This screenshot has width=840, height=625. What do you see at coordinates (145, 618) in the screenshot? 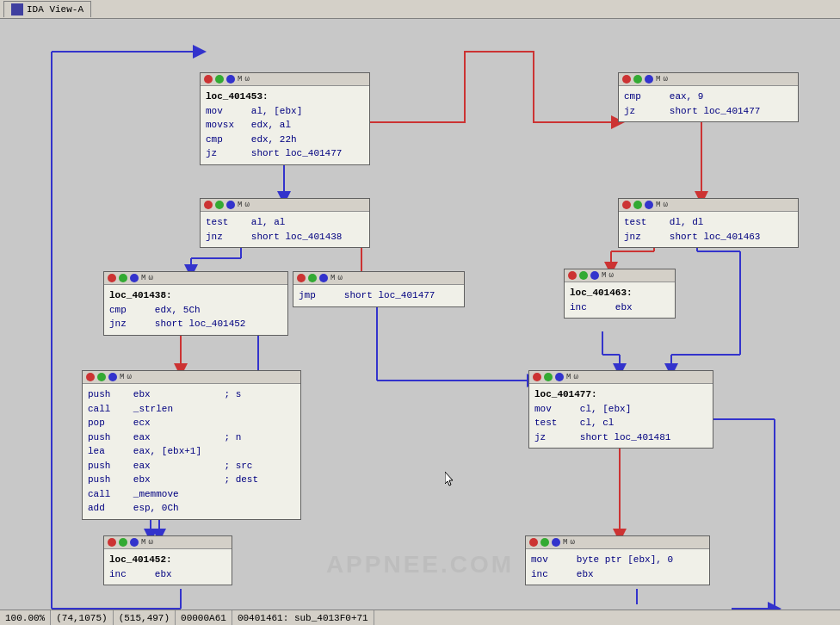
I see `status-coords2: (515,497)` at bounding box center [145, 618].